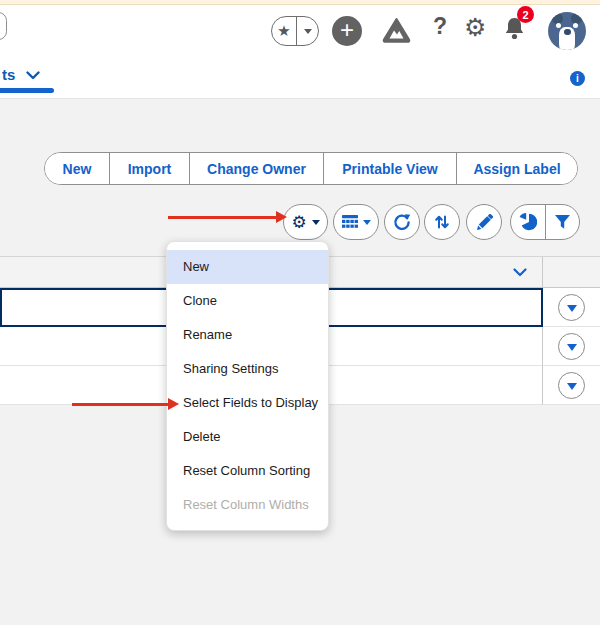 The width and height of the screenshot is (600, 625). Describe the element at coordinates (248, 335) in the screenshot. I see `menu-item-rename: Rename` at that location.